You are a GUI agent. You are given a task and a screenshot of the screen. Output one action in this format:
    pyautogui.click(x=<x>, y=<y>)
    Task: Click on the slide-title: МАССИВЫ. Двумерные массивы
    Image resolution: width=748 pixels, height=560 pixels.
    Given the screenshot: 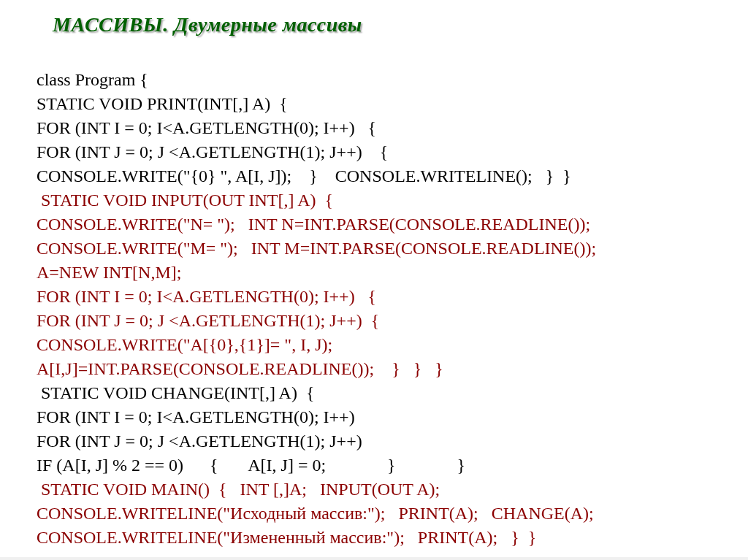 What is the action you would take?
    pyautogui.click(x=386, y=25)
    